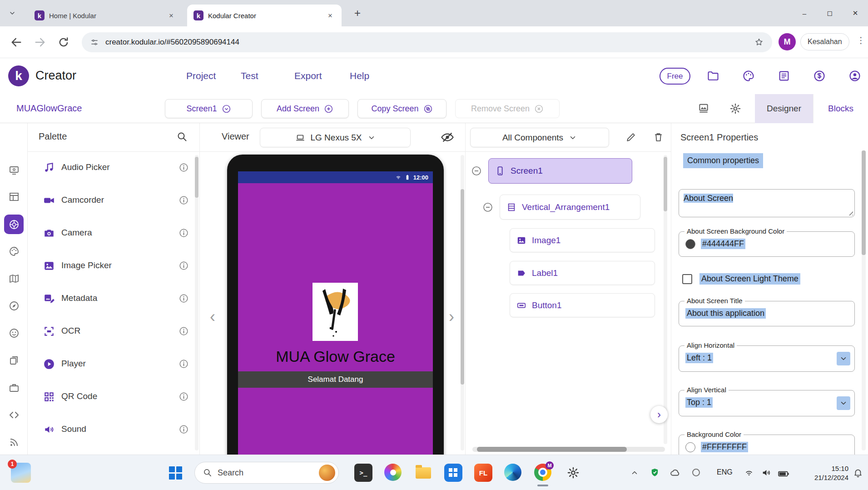  I want to click on palette-item-metadata: Metadata, so click(114, 299).